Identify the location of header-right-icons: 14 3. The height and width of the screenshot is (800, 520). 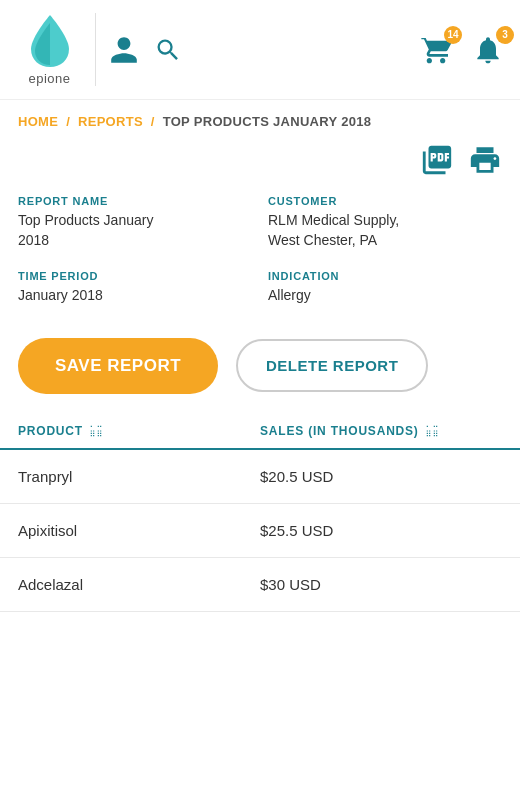
(462, 50).